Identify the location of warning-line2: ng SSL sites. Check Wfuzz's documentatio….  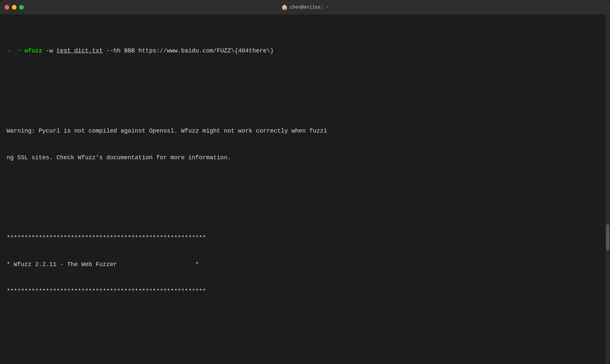
(305, 158).